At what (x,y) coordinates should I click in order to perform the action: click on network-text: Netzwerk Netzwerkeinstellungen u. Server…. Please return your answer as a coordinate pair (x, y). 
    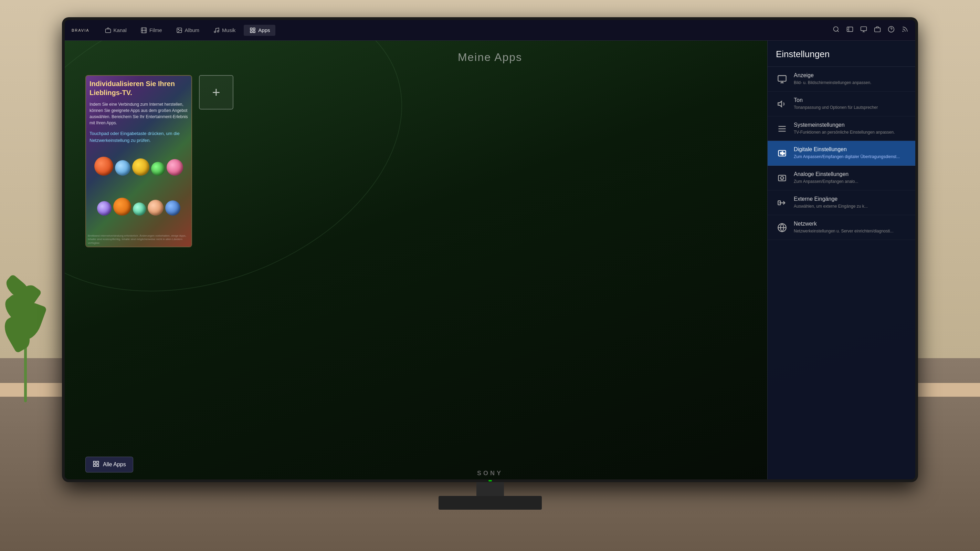
    Looking at the image, I should click on (850, 228).